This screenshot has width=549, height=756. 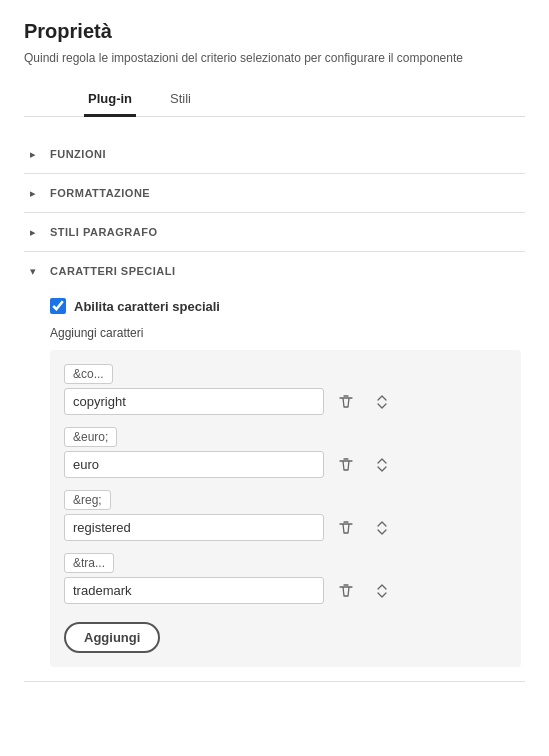 I want to click on section-caratteri-speciali-label: CARATTERI SPECIALI, so click(x=113, y=271).